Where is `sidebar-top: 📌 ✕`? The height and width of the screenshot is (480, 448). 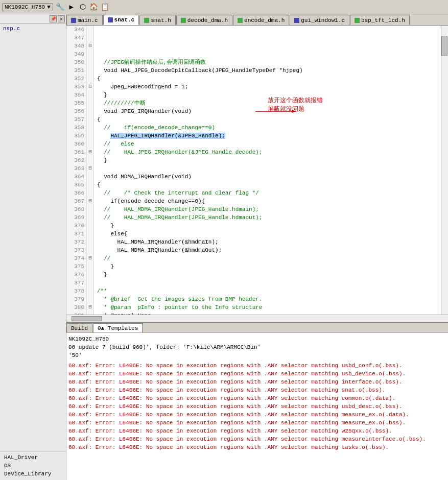
sidebar-top: 📌 ✕ is located at coordinates (33, 19).